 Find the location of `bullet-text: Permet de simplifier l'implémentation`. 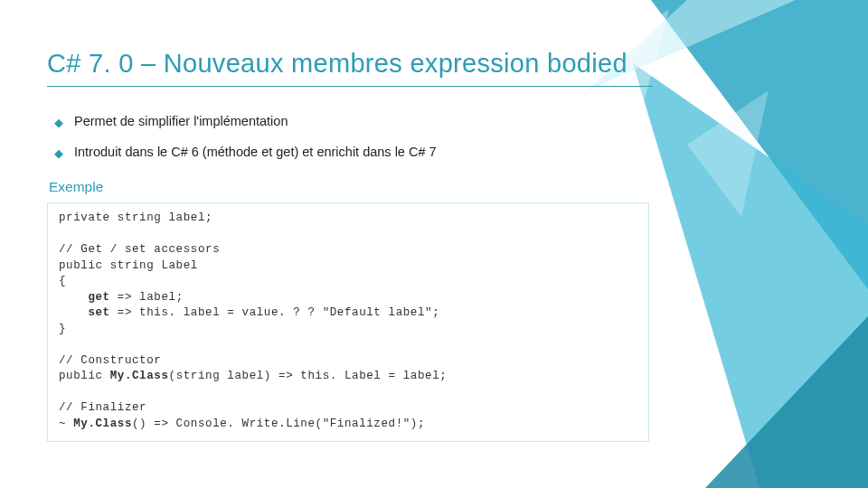

bullet-text: Permet de simplifier l'implémentation is located at coordinates (181, 121).